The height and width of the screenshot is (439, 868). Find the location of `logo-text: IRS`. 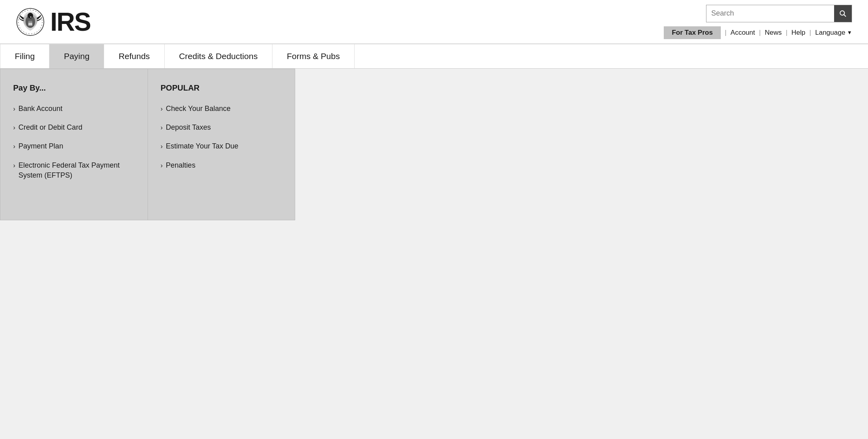

logo-text: IRS is located at coordinates (70, 22).